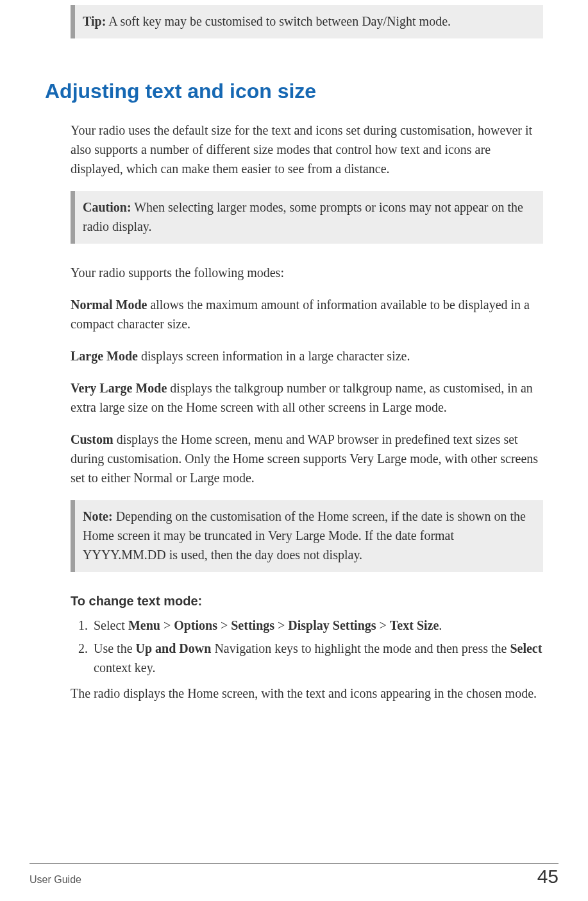 The height and width of the screenshot is (901, 588). What do you see at coordinates (109, 305) in the screenshot?
I see `mode-normal-name: Normal Mode` at bounding box center [109, 305].